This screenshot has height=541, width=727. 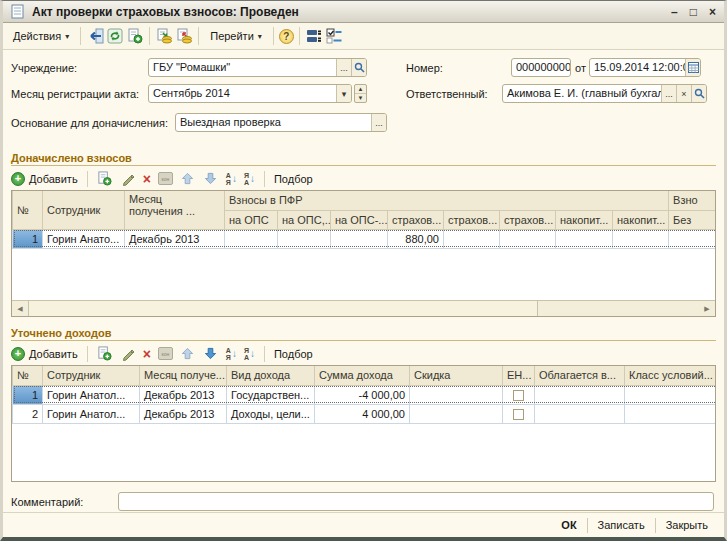 I want to click on amount-cell: -4 000,00, so click(x=362, y=394).